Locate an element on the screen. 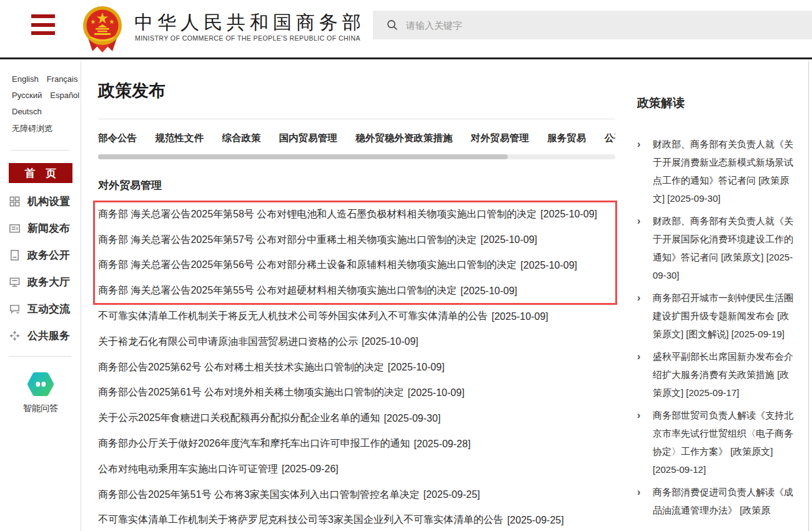  lang-english: English is located at coordinates (25, 79).